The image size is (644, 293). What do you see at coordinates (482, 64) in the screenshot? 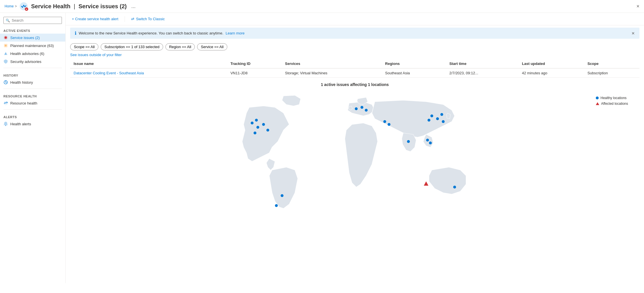
I see `col-start-time: Start time` at bounding box center [482, 64].